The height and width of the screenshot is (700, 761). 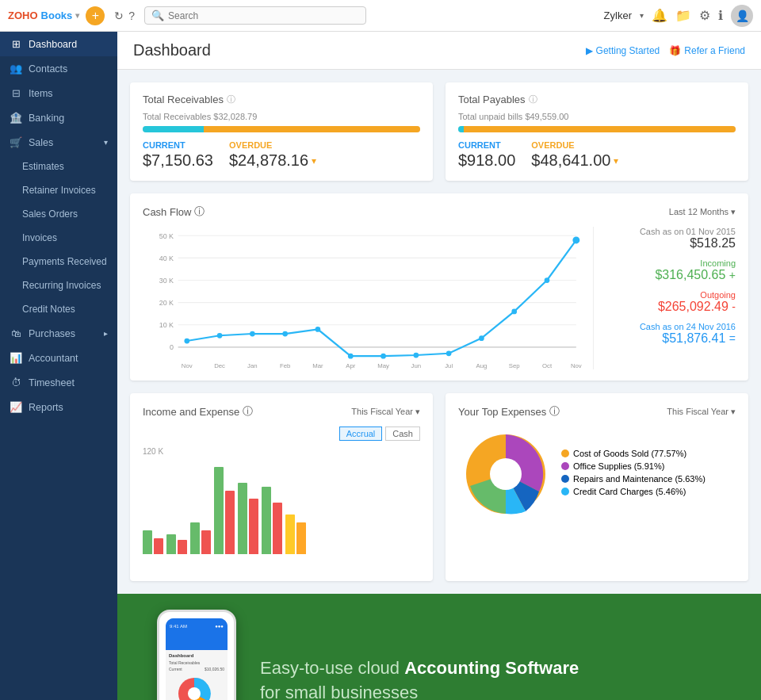 What do you see at coordinates (132, 16) in the screenshot?
I see `help-icon: ?` at bounding box center [132, 16].